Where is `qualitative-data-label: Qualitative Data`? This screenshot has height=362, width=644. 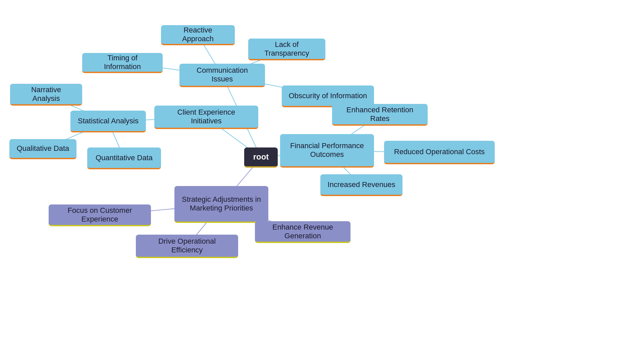 qualitative-data-label: Qualitative Data is located at coordinates (43, 148).